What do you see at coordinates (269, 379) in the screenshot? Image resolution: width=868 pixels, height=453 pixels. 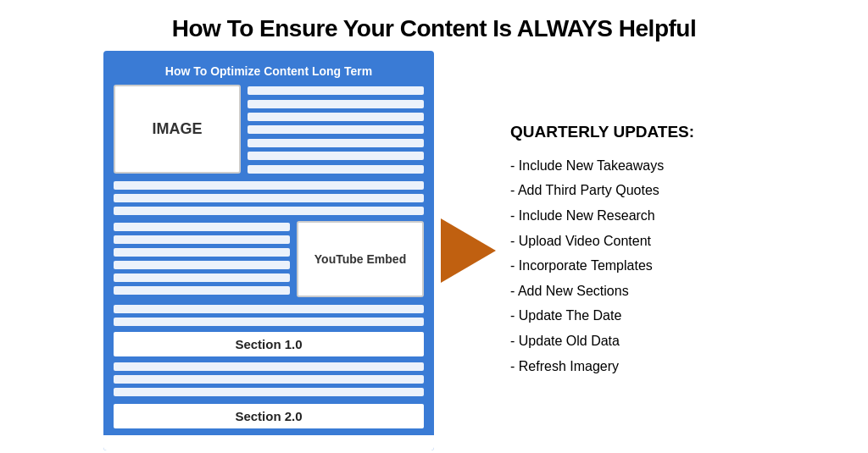 I see `post-section1-lines` at bounding box center [269, 379].